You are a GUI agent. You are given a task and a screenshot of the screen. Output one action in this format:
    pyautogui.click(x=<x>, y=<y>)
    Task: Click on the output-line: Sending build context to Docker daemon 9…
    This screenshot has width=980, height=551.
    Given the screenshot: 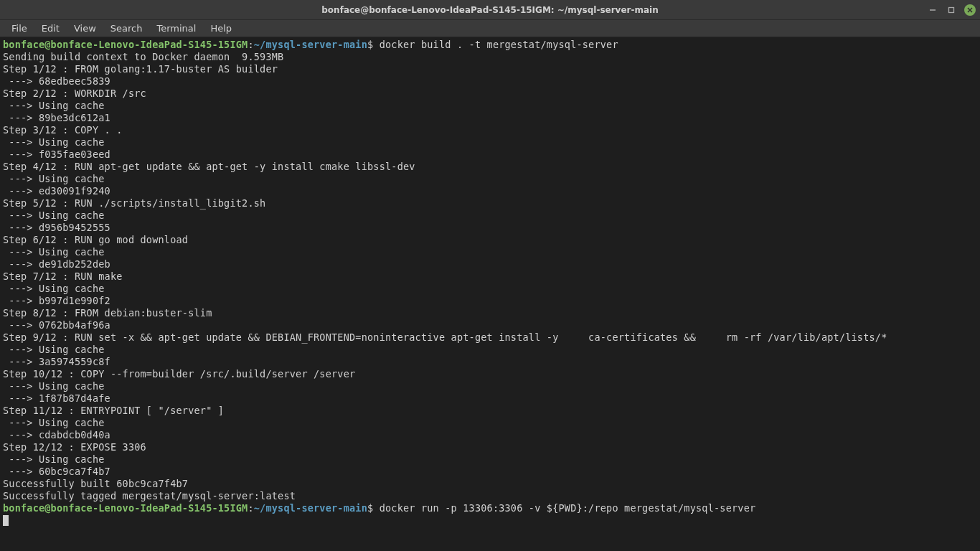 What is the action you would take?
    pyautogui.click(x=490, y=57)
    